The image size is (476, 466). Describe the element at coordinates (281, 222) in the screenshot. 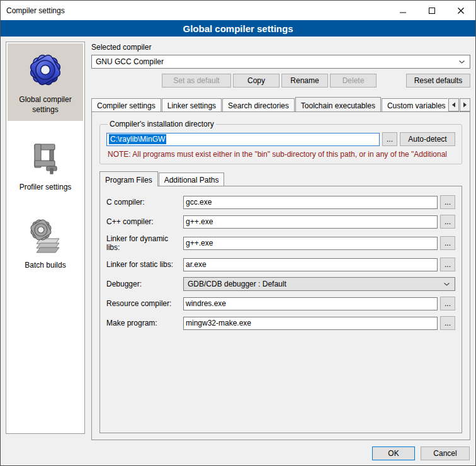

I see `field-row: C++ compiler: g++.exe ...` at that location.